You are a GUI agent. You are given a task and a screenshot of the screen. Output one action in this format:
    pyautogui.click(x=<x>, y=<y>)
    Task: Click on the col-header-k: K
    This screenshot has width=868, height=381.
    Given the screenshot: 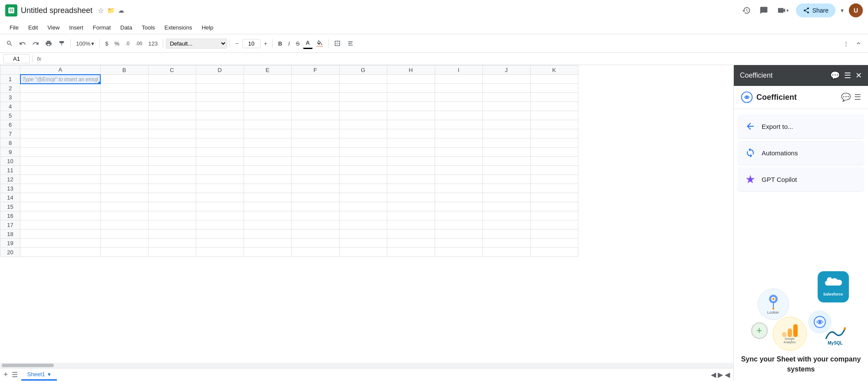 What is the action you would take?
    pyautogui.click(x=554, y=70)
    